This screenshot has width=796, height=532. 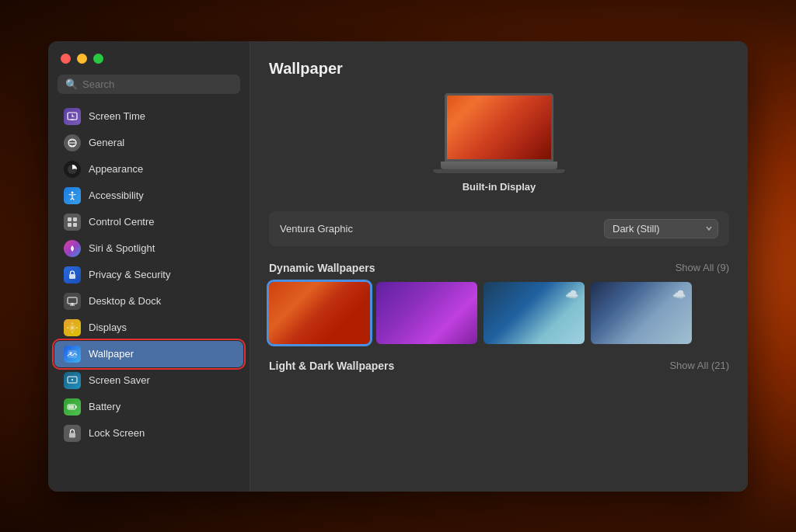 What do you see at coordinates (149, 275) in the screenshot?
I see `sidebar-item-privacy: Privacy & Security` at bounding box center [149, 275].